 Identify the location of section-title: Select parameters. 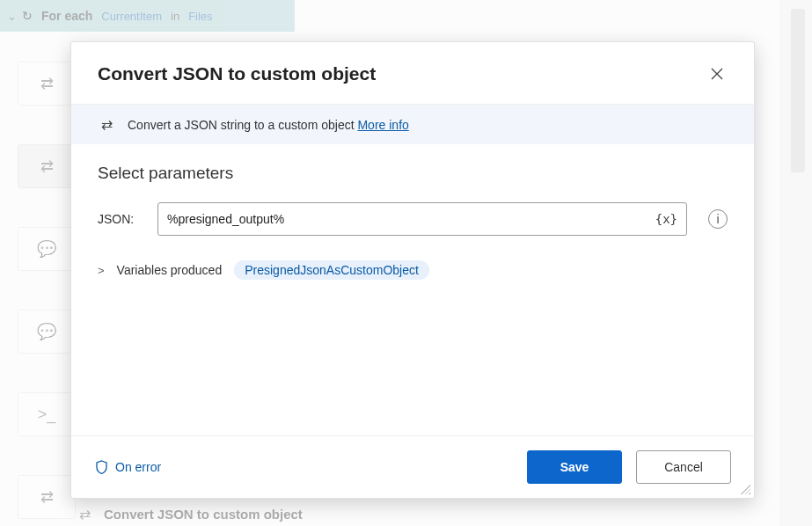
(413, 173).